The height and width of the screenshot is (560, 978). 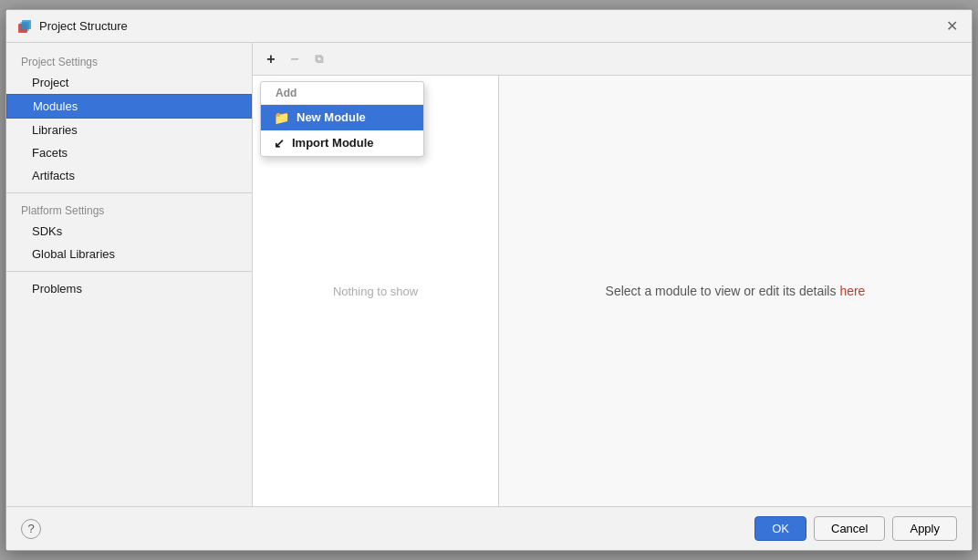 What do you see at coordinates (130, 153) in the screenshot?
I see `sidebar-item-facets: Facets` at bounding box center [130, 153].